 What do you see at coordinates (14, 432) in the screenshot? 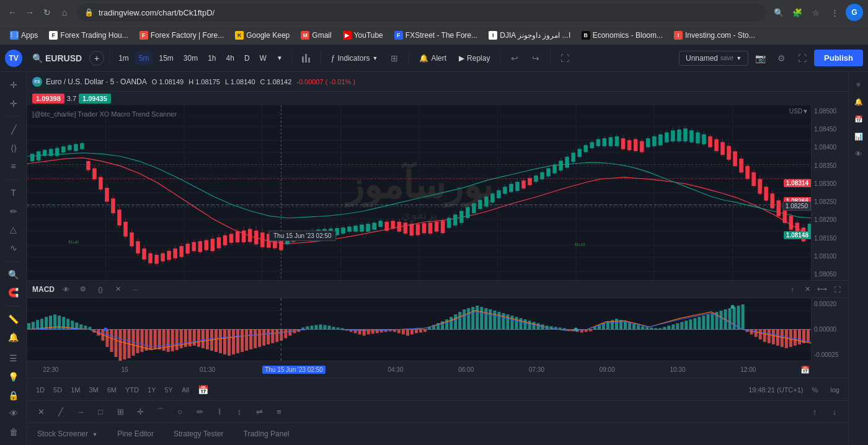
I see `delete-icon: 🗑` at bounding box center [14, 432].